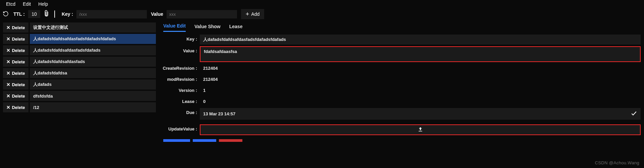 The height and width of the screenshot is (168, 644). I want to click on list-item-text: /12, so click(93, 107).